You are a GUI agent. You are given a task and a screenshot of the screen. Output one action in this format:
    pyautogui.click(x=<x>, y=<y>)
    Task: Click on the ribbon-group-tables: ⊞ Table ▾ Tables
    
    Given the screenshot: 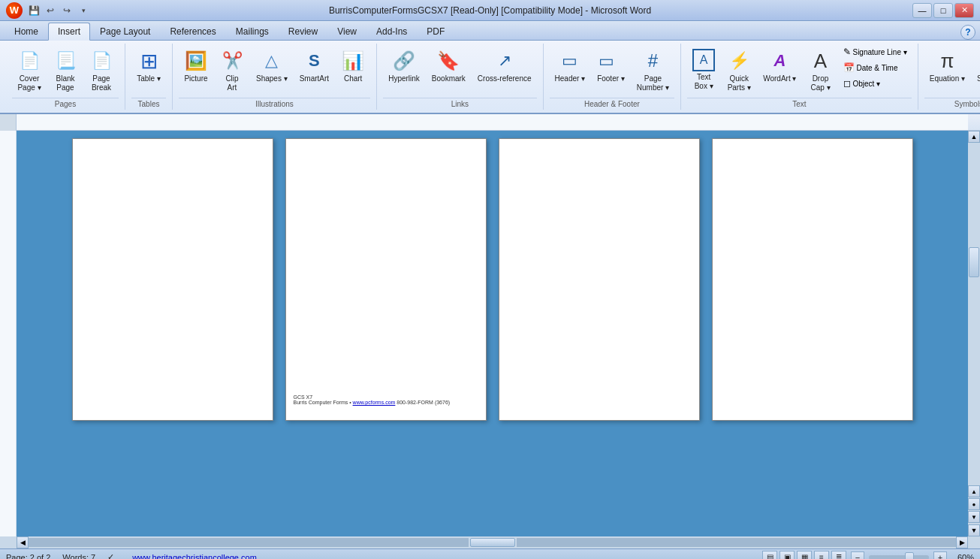 What is the action you would take?
    pyautogui.click(x=149, y=77)
    